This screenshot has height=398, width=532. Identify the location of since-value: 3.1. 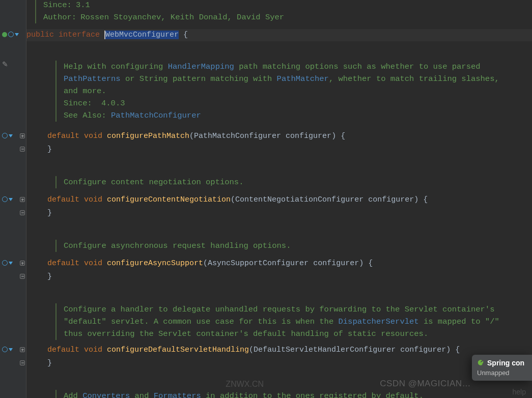
(83, 6).